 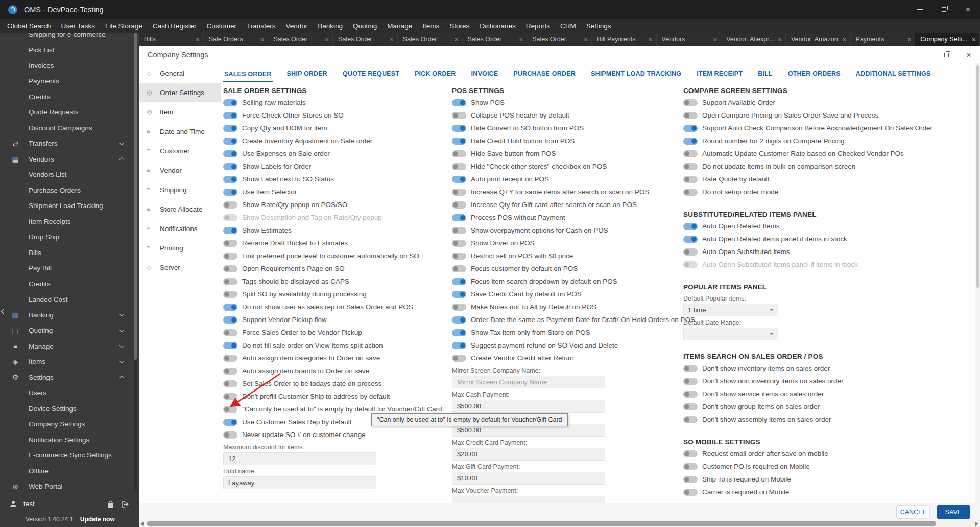 What do you see at coordinates (560, 523) in the screenshot?
I see `horizontal-scrollbar` at bounding box center [560, 523].